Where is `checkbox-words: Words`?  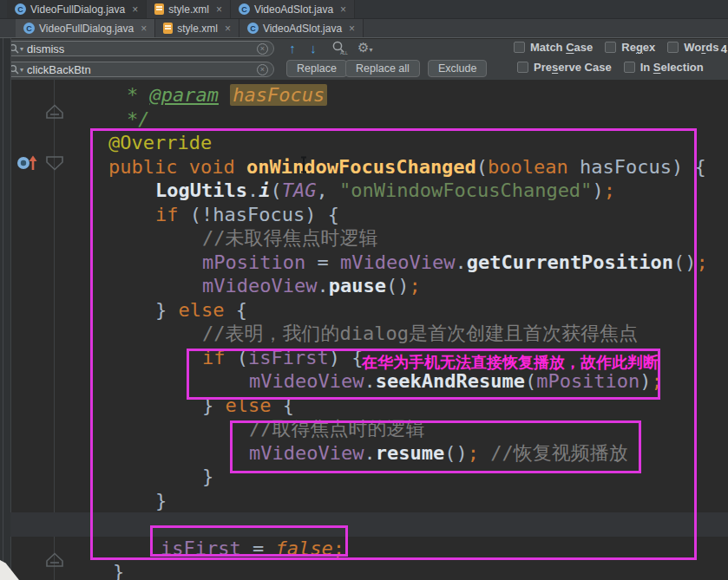
checkbox-words: Words is located at coordinates (692, 47).